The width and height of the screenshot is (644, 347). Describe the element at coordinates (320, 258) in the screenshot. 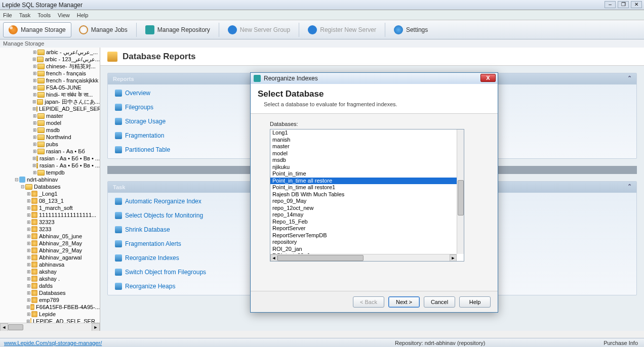

I see `hscroll-thumb` at that location.